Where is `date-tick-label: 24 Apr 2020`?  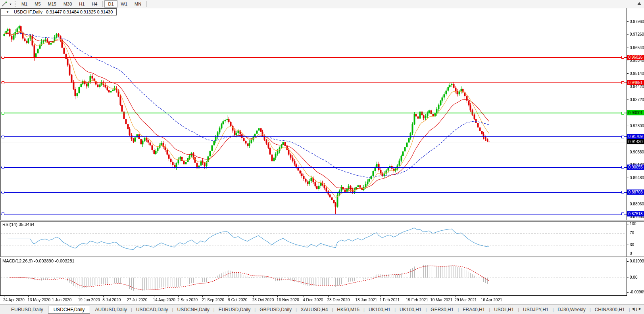 date-tick-label: 24 Apr 2020 is located at coordinates (14, 300).